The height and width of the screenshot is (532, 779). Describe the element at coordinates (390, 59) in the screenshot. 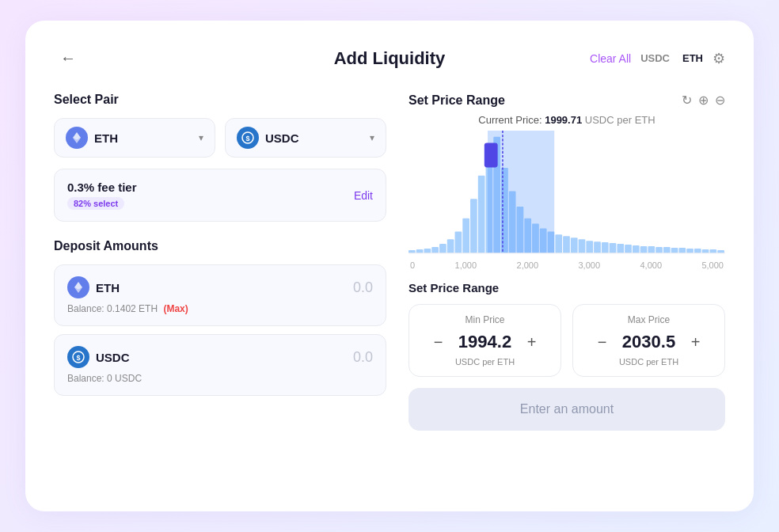

I see `header: ← Add Liquidity Clear All USDC ETH ⚙` at that location.